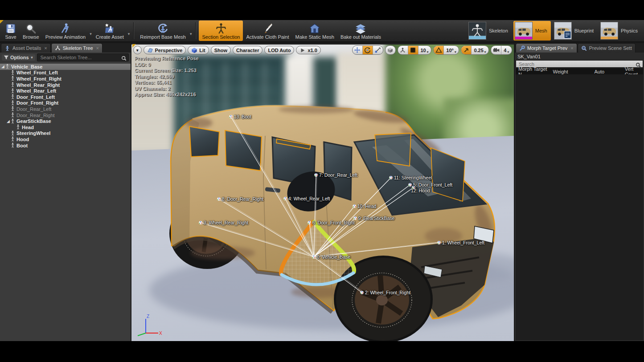 The width and height of the screenshot is (644, 362). I want to click on toolbar-button-label: Create Asset, so click(110, 37).